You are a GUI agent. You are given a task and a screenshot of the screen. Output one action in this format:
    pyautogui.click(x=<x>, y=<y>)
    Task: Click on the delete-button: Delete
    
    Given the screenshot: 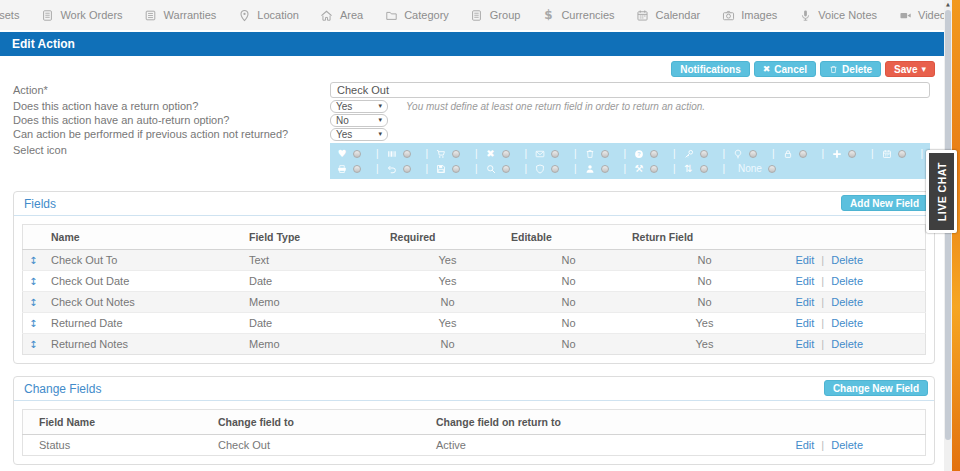 What is the action you would take?
    pyautogui.click(x=850, y=69)
    